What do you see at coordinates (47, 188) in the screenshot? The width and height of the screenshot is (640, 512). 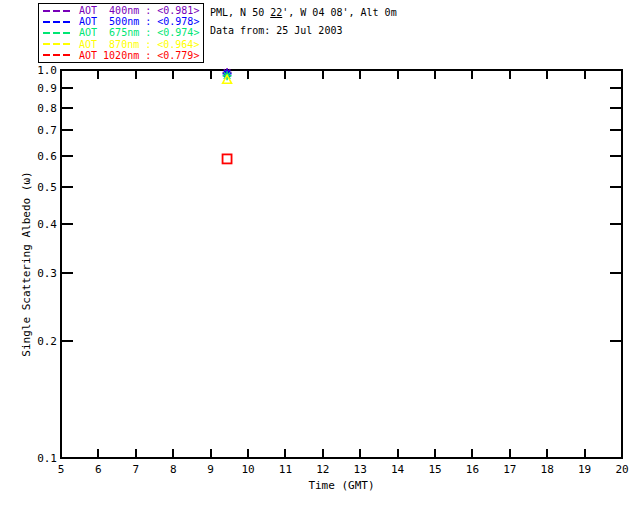 I see `y-tick-label: 0.5` at bounding box center [47, 188].